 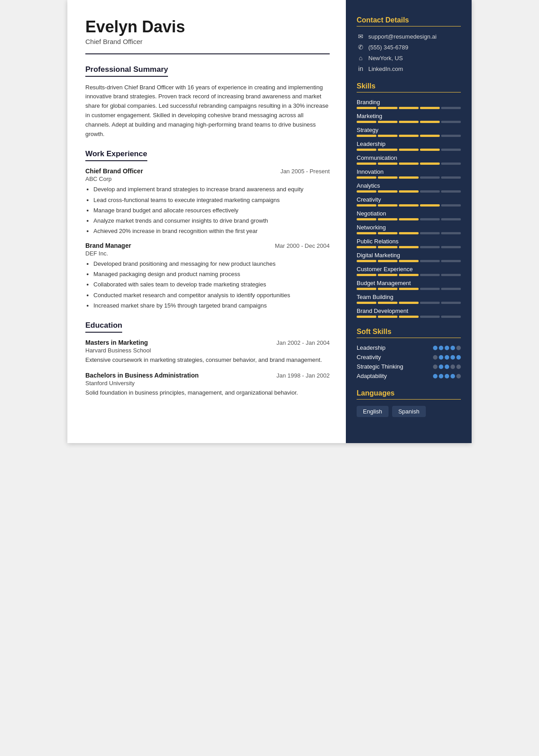 I want to click on right-panel: Contact Details ✉ support@resumedesign.a…, so click(x=409, y=222).